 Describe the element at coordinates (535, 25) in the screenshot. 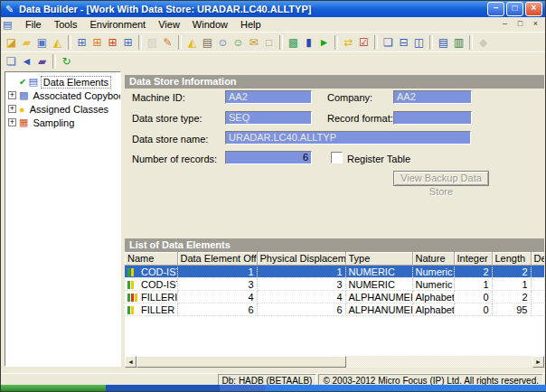

I see `mdi-close-button: ×` at that location.